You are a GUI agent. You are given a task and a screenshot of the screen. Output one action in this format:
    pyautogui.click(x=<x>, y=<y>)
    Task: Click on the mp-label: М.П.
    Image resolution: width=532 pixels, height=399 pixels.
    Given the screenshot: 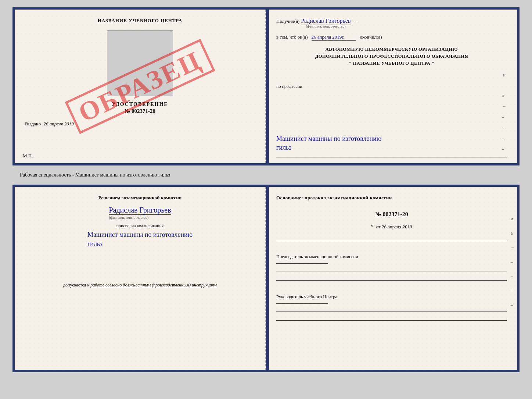 What is the action you would take?
    pyautogui.click(x=28, y=156)
    